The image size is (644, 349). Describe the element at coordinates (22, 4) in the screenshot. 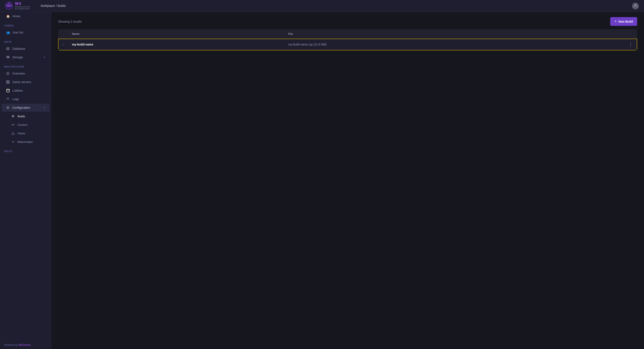

I see `logo-w4: W4` at that location.